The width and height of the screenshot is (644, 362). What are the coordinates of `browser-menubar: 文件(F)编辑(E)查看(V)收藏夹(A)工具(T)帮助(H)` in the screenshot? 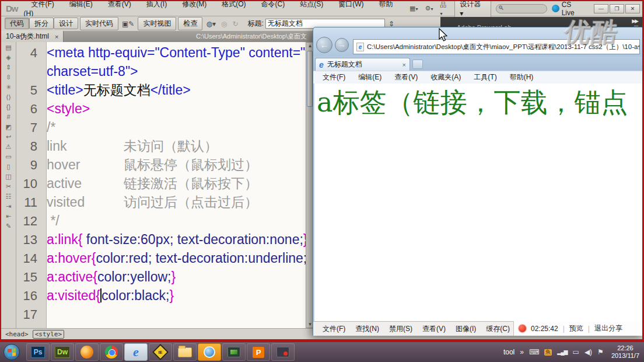 It's located at (478, 77).